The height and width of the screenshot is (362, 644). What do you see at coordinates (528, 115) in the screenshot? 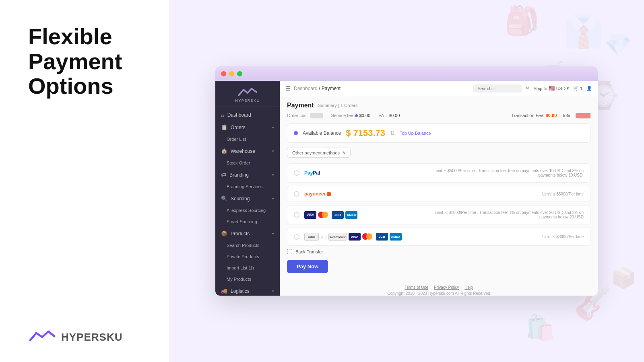
I see `transaction-fee-label: Transaction Fee:` at bounding box center [528, 115].